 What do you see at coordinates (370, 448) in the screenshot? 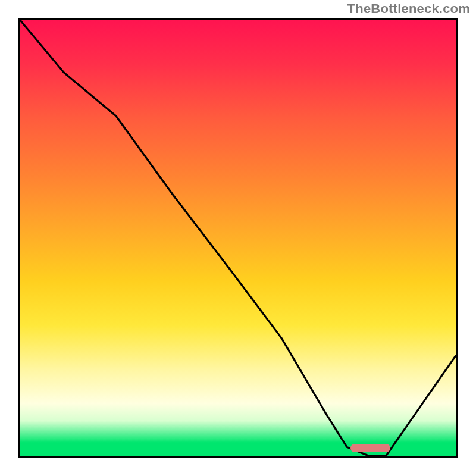
I see `optimal-range-marker` at bounding box center [370, 448].